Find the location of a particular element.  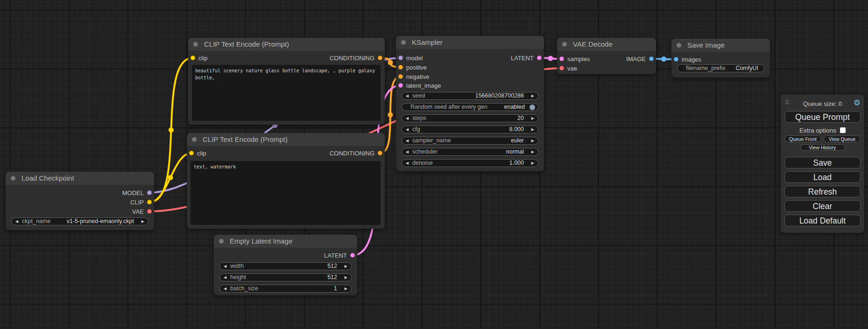

node-clip-encode-positive: CLIP Text Encode (Prompt)clipCONDITIONIN… is located at coordinates (287, 81).